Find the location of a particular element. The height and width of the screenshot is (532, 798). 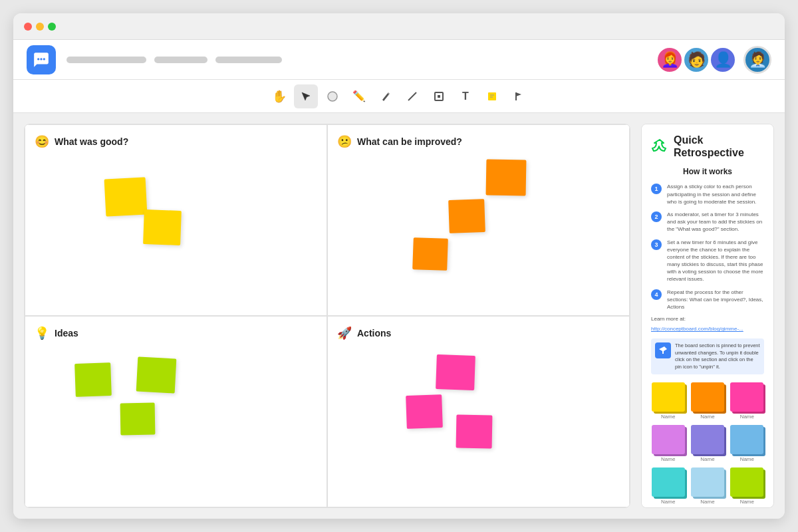

pin-notice: The board section is pinned to prevent u… is located at coordinates (708, 356).